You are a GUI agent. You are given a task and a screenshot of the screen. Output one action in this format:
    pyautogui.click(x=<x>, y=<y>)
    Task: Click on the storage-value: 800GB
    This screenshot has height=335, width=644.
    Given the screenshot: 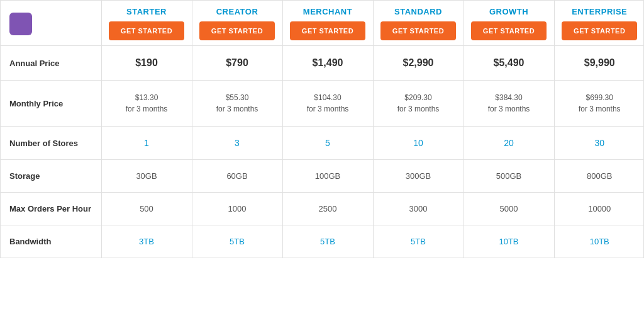 What is the action you would take?
    pyautogui.click(x=599, y=176)
    